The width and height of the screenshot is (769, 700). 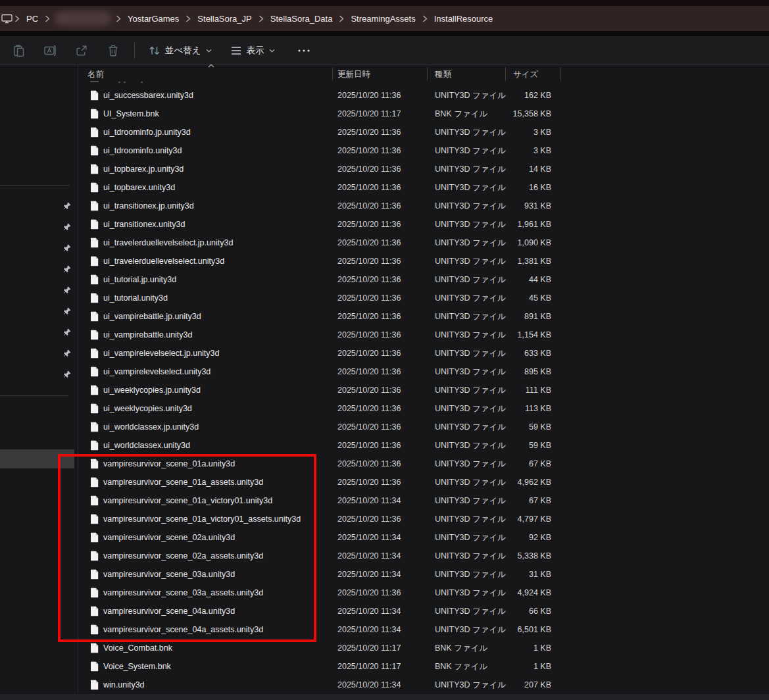 I want to click on file-row: ui_weeklycopies.unity3d 2025/10/20 11:36…, so click(x=424, y=409).